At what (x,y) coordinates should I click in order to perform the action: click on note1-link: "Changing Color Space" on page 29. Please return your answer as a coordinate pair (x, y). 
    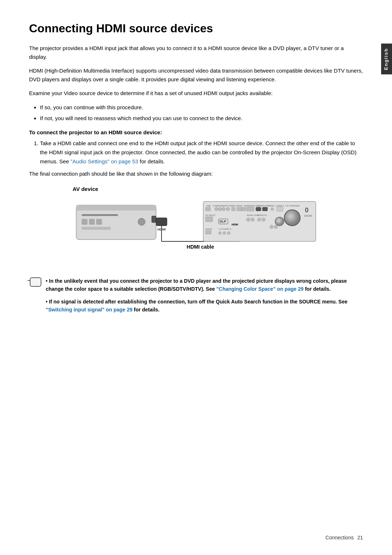
    Looking at the image, I should click on (260, 289).